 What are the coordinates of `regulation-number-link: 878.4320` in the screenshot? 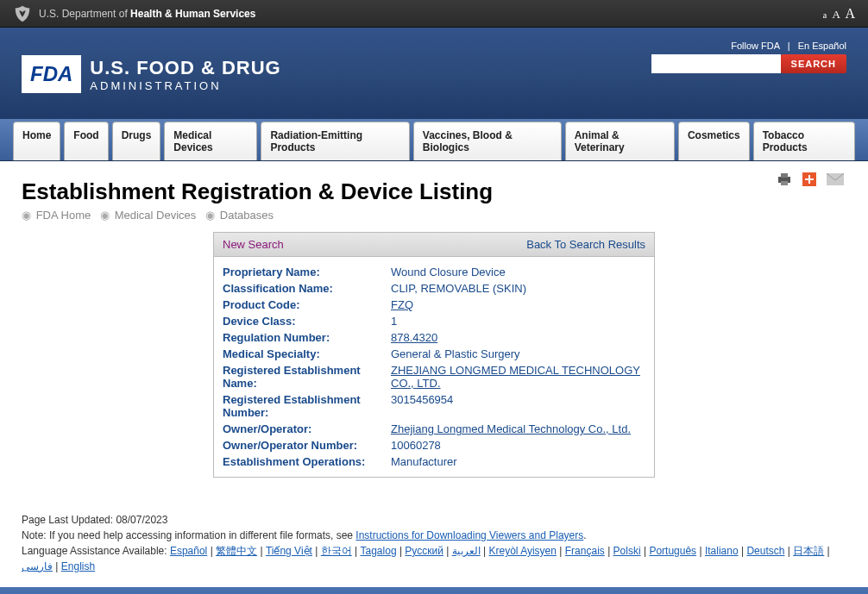 It's located at (414, 338).